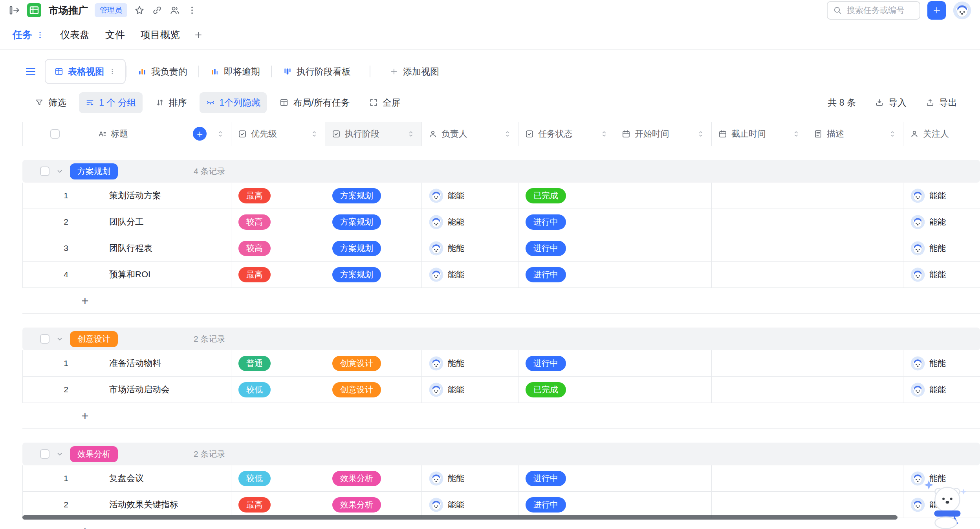  What do you see at coordinates (85, 71) in the screenshot?
I see `view-tab-1: 表格视图` at bounding box center [85, 71].